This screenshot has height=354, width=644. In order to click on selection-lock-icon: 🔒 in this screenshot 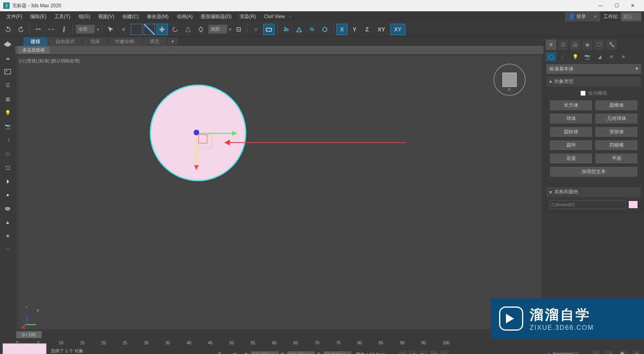, I will do `click(220, 351)`.